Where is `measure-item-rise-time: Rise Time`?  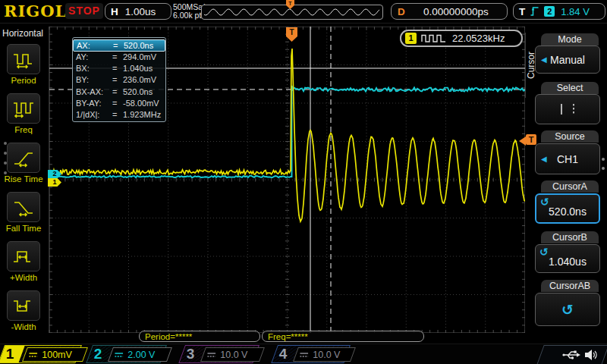 measure-item-rise-time: Rise Time is located at coordinates (24, 167).